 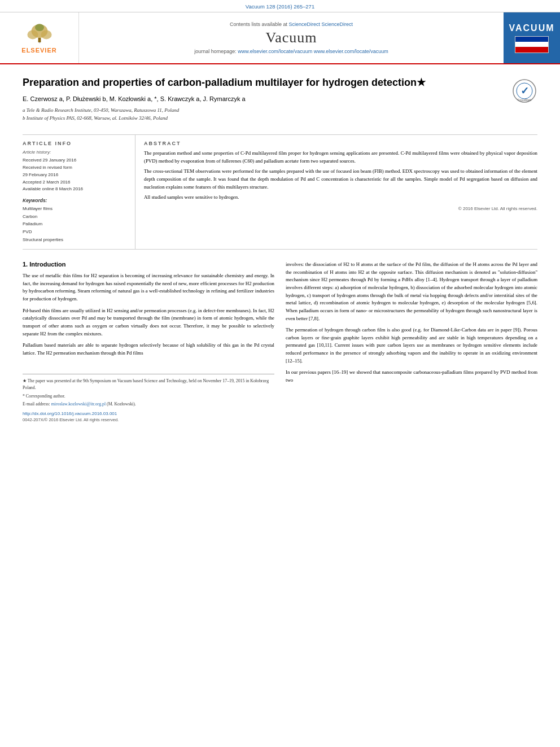 I want to click on article-title-text: Preparation and properties of carbon-pal…, so click(x=224, y=82).